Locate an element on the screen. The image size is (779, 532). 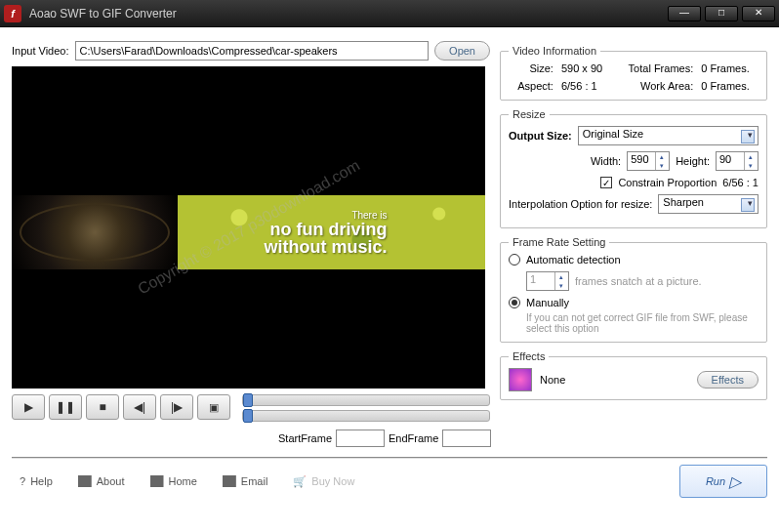
buy-now-link: 🛒Buy Now is located at coordinates (324, 482).